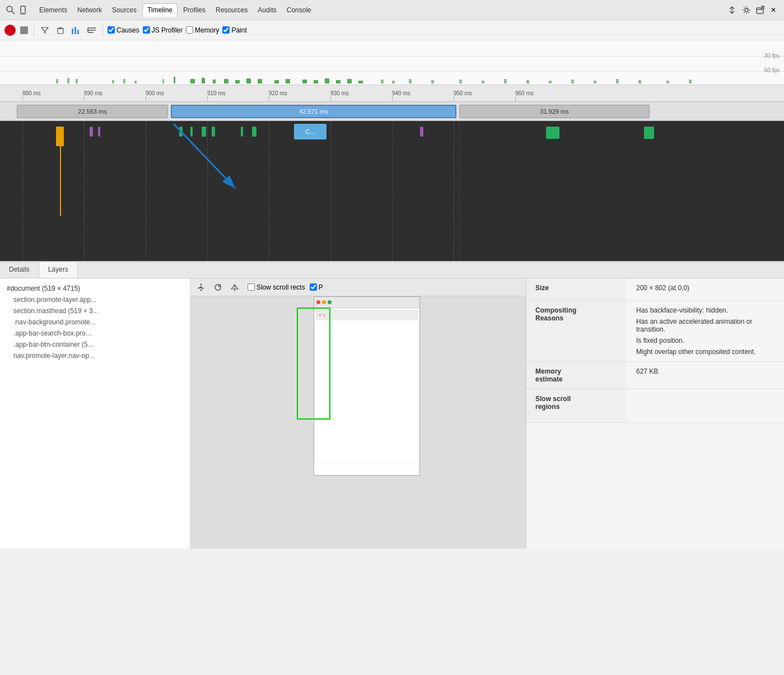 Image resolution: width=784 pixels, height=675 pixels. Describe the element at coordinates (201, 287) in the screenshot. I see `pan-icon` at that location.